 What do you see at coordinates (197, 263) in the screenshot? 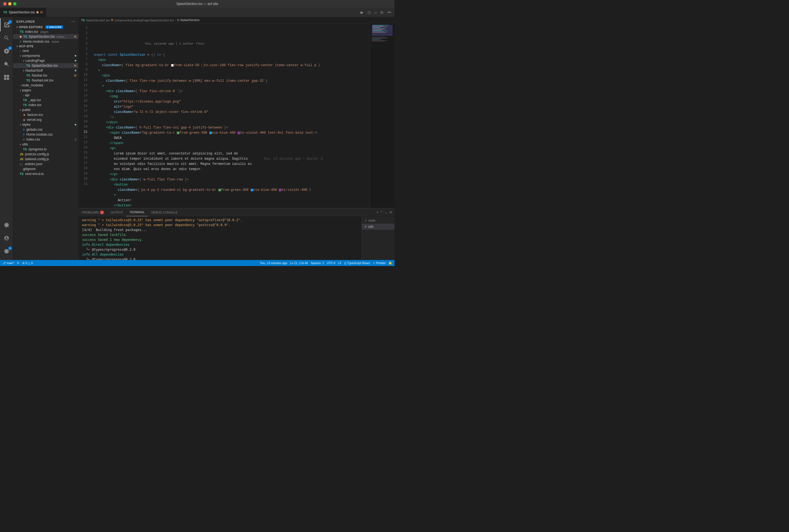
I see `status-bar: ⎇ main* ↻ ⊘ 0 △ 3 You, 13 minutes ago Ln…` at bounding box center [197, 263].